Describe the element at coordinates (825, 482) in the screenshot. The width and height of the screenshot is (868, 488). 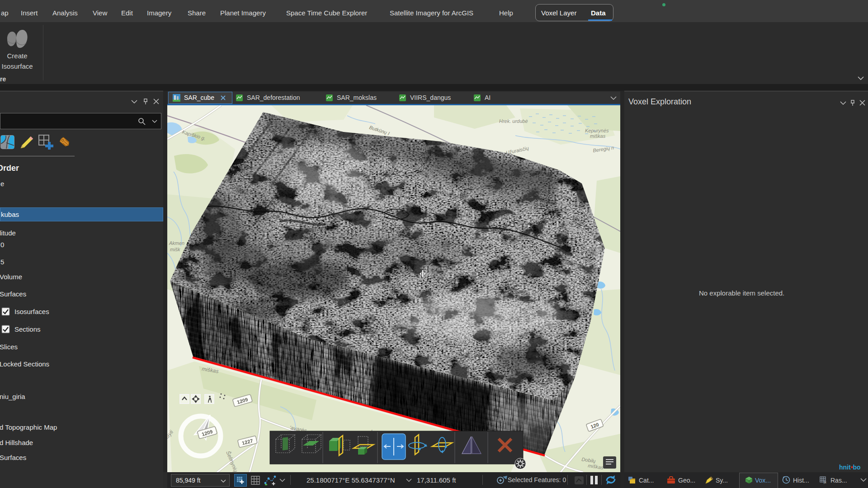
I see `svg-text: fx` at that location.